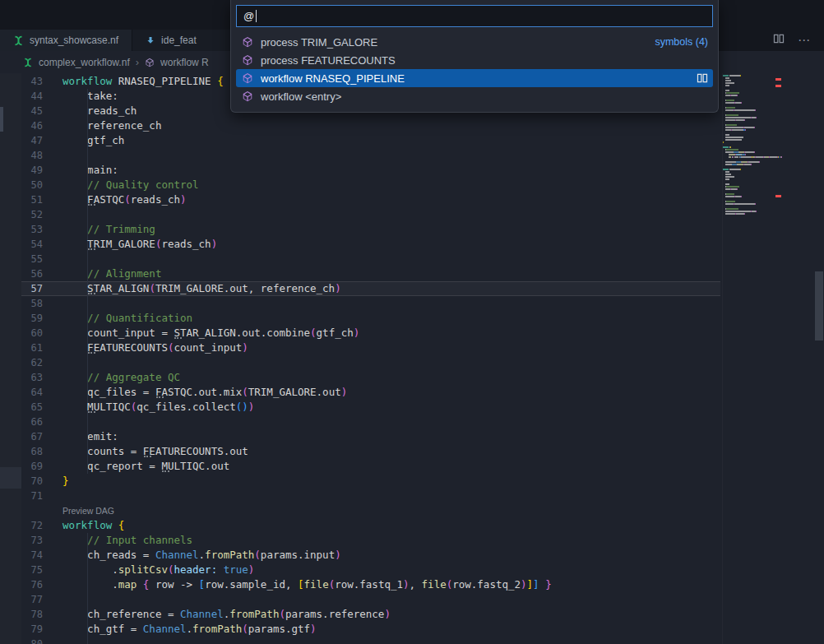 The image size is (824, 644). What do you see at coordinates (371, 437) in the screenshot?
I see `code-line: 67 emit:` at bounding box center [371, 437].